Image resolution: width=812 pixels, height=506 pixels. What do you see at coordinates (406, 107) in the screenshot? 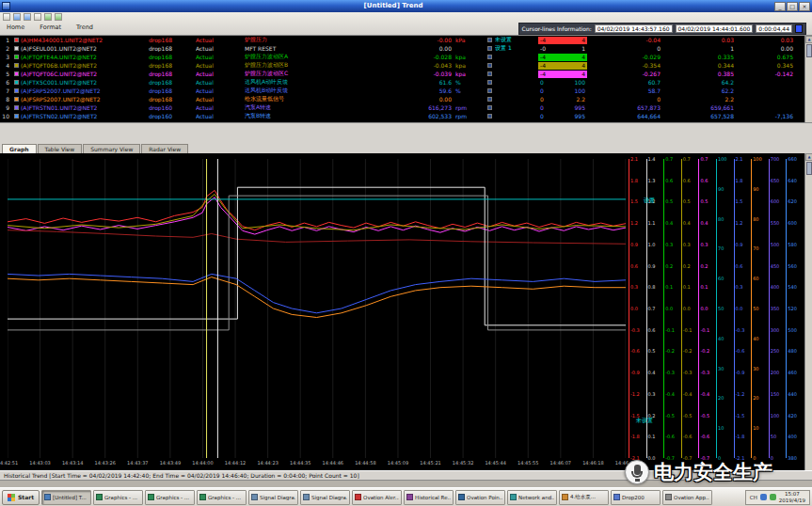
I see `table-row: 9(A)FTRSTN01.UNIT2@NET2drop160Actual汽泵A转…` at bounding box center [406, 107].